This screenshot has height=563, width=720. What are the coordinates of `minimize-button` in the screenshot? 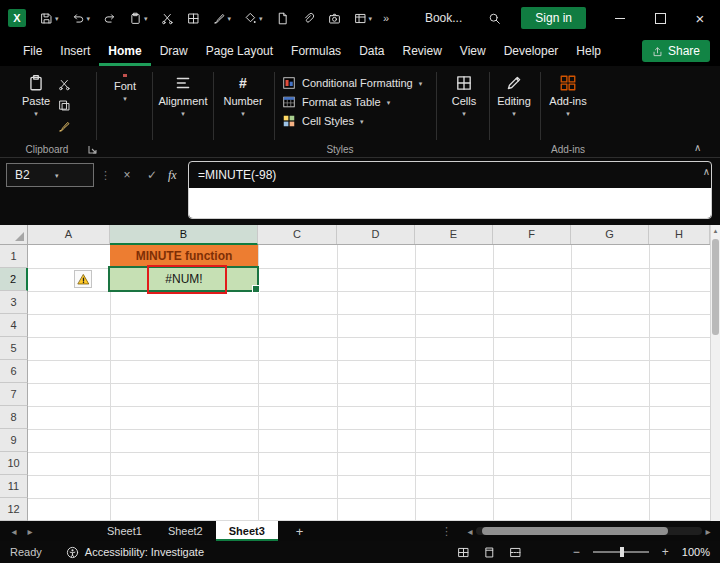 It's located at (620, 18).